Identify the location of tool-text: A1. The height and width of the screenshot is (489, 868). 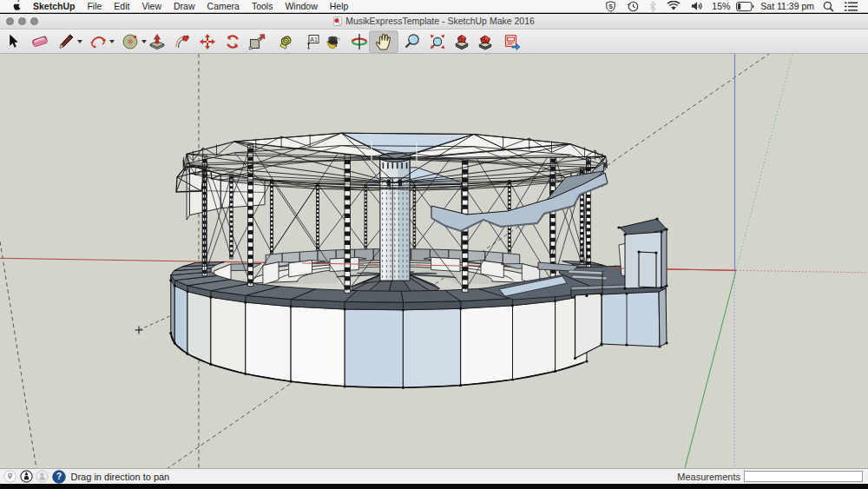
(312, 42).